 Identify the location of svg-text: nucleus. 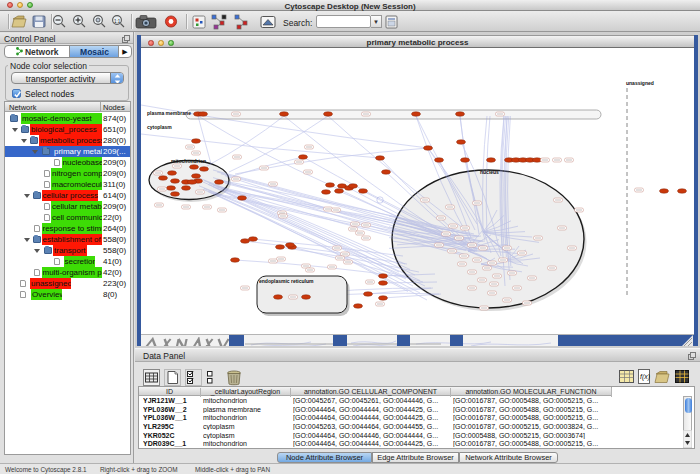
(490, 172).